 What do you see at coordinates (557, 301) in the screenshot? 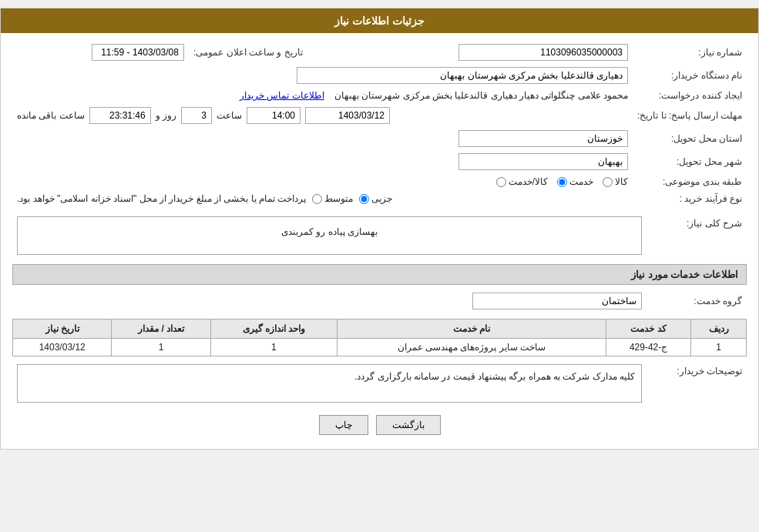
I see `service-group-input` at bounding box center [557, 301].